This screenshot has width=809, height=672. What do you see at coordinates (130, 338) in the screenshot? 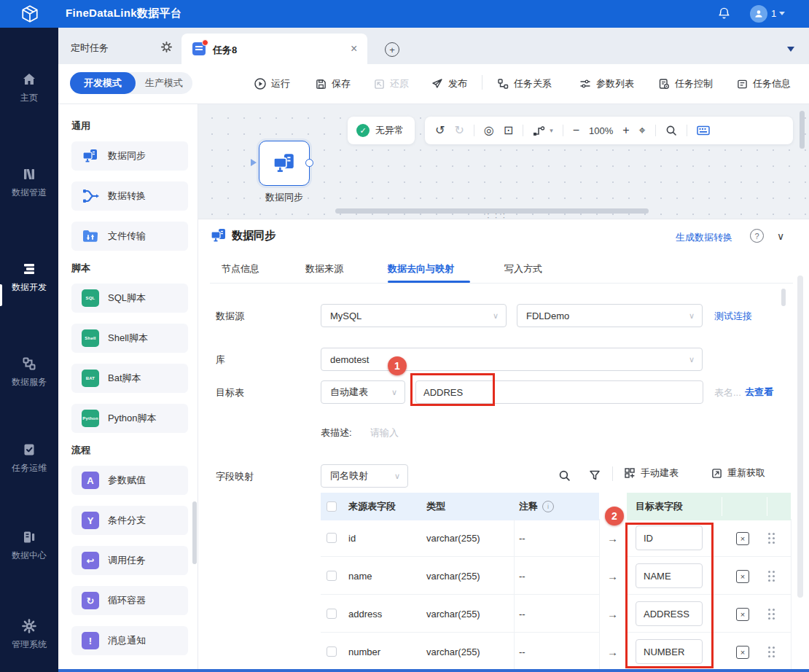
I see `palette-item-shell-script: Shell Shell脚本` at bounding box center [130, 338].